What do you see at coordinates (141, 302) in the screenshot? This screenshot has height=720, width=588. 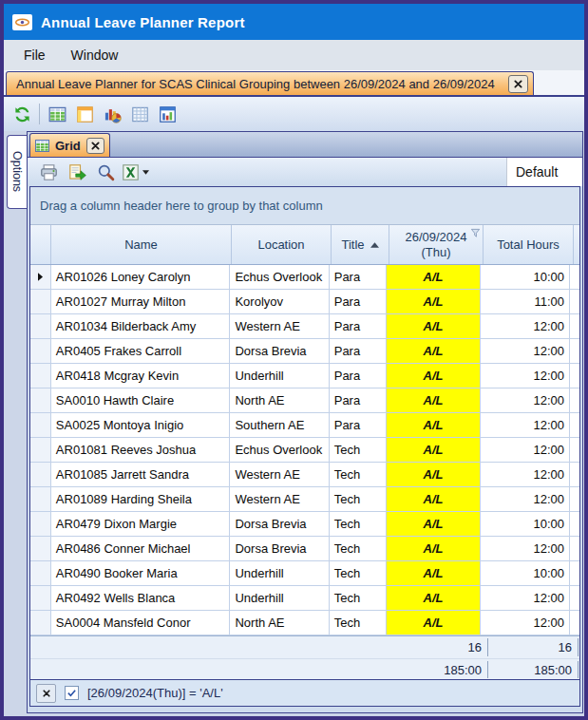 I see `cell-name: AR01027 Murray Milton` at bounding box center [141, 302].